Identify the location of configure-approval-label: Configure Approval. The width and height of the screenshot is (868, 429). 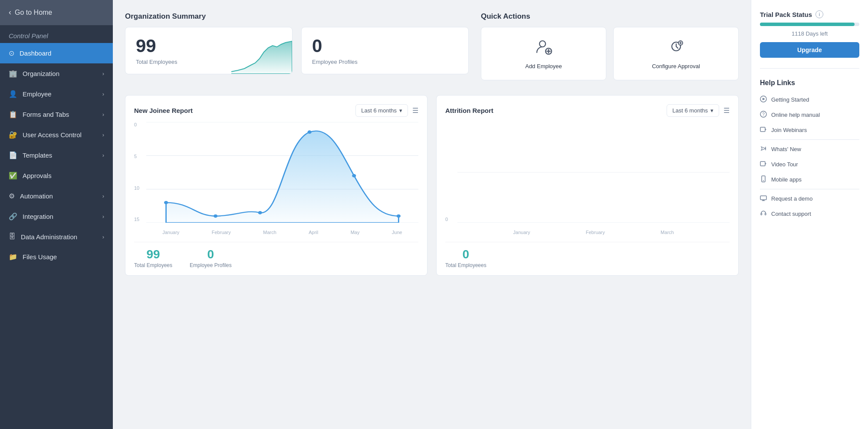
(676, 66).